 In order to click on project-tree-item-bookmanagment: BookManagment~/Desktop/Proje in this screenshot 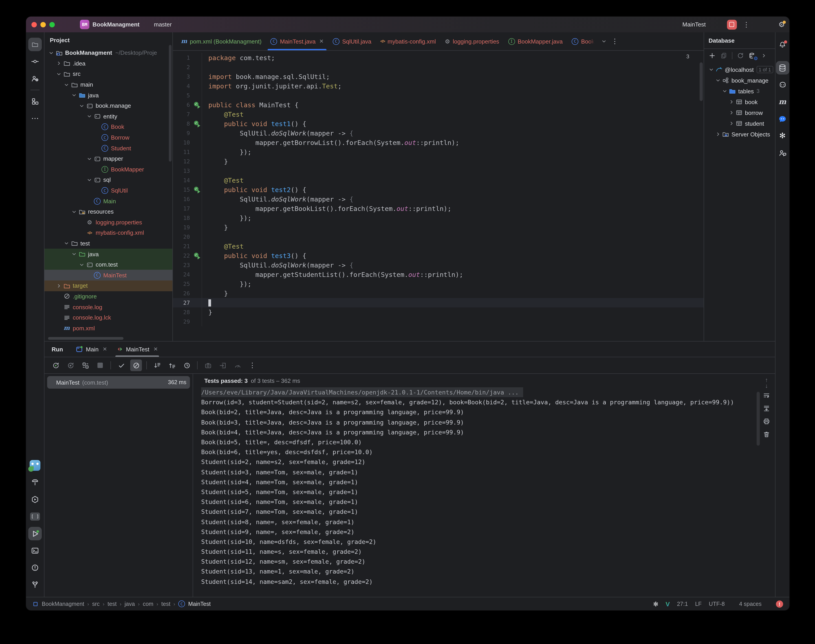, I will do `click(109, 53)`.